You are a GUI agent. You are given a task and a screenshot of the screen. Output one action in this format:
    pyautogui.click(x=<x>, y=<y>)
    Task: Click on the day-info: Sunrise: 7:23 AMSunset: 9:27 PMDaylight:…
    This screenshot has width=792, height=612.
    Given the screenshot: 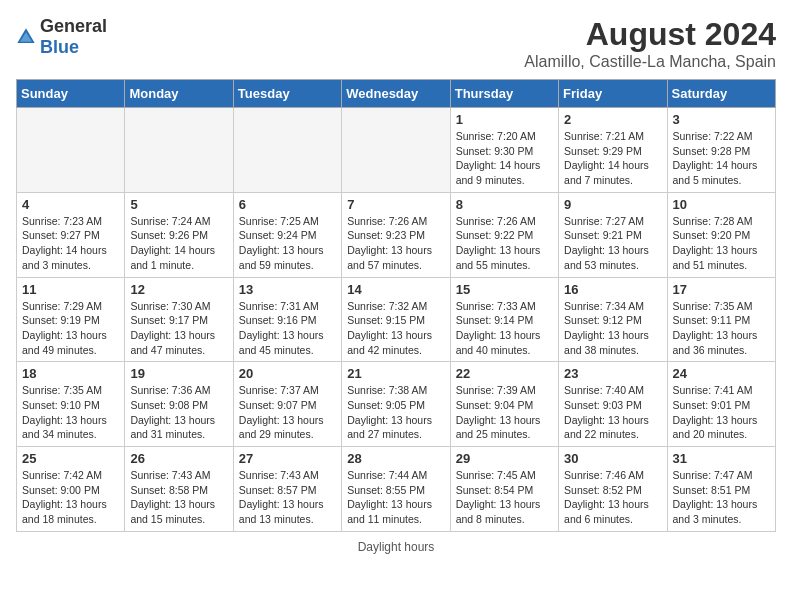 What is the action you would take?
    pyautogui.click(x=70, y=244)
    